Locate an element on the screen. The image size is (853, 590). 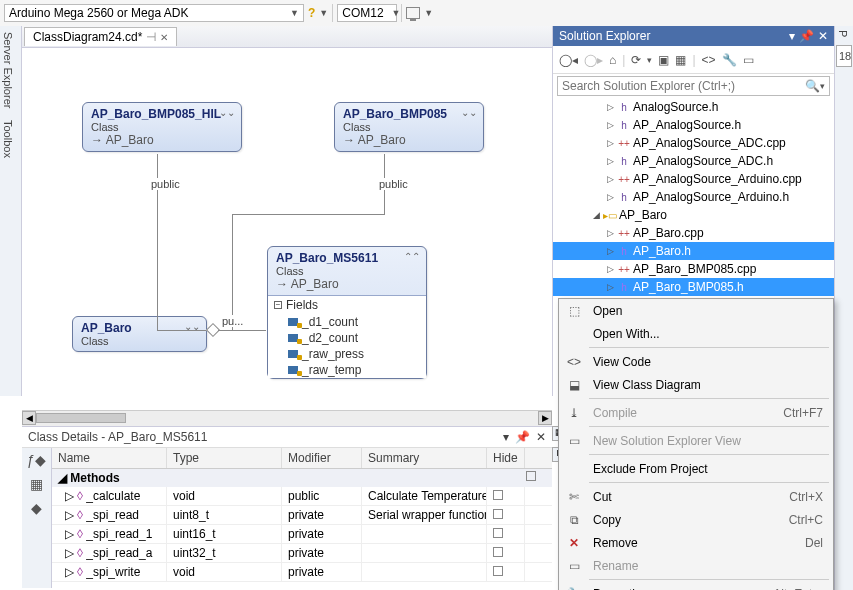
tab-classdiagram: ClassDiagram24.cd* ⊣ ✕ is located at coordinates (100, 36).